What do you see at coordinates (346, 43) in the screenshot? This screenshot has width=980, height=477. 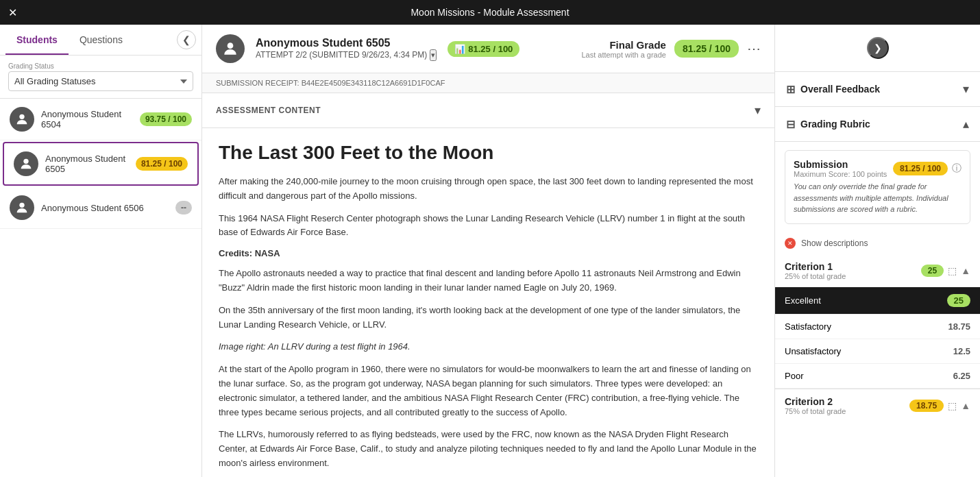 I see `header-student-name: Anonymous Student 6505` at bounding box center [346, 43].